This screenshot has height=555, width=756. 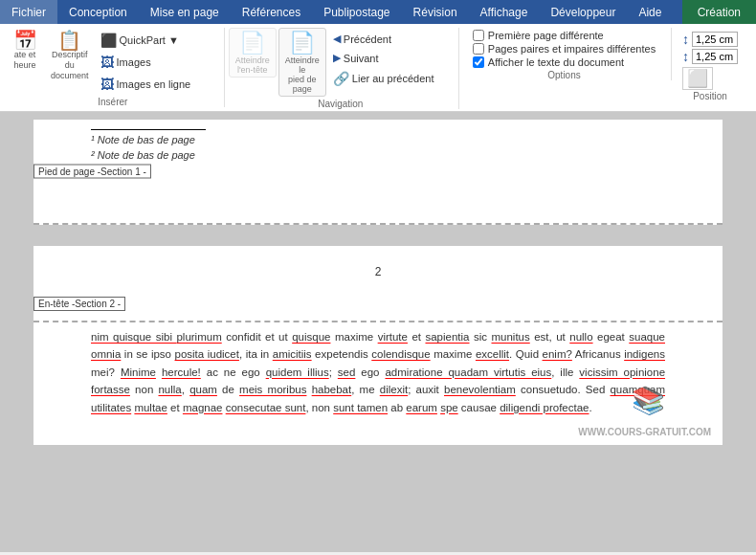 What do you see at coordinates (435, 11) in the screenshot?
I see `menu-revision: Révision` at bounding box center [435, 11].